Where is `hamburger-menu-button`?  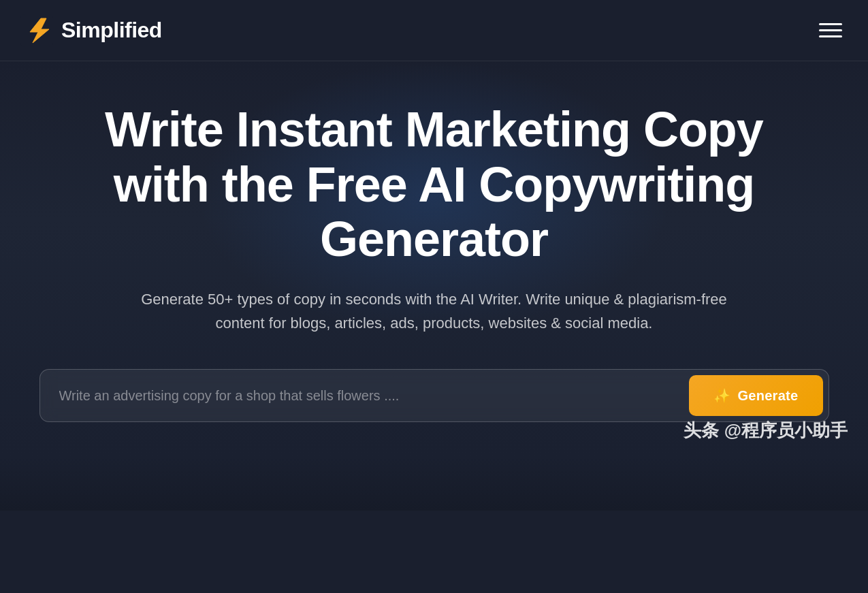
hamburger-menu-button is located at coordinates (831, 30).